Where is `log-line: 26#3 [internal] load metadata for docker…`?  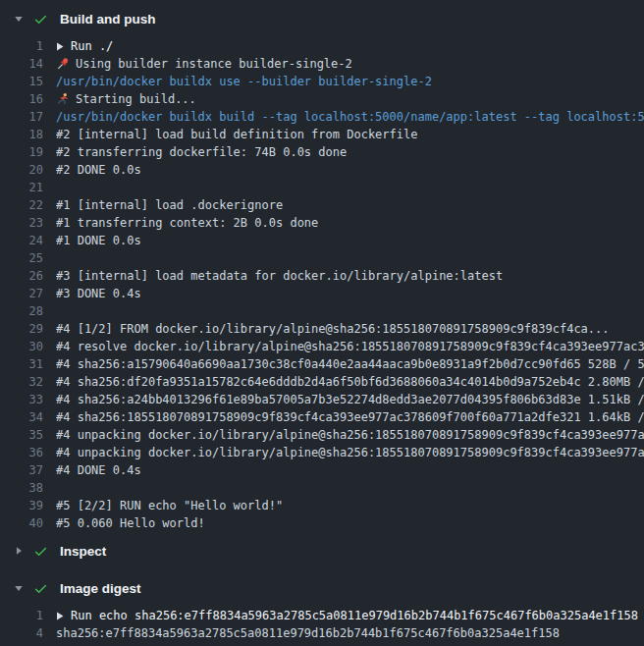 log-line: 26#3 [internal] load metadata for docker… is located at coordinates (322, 276).